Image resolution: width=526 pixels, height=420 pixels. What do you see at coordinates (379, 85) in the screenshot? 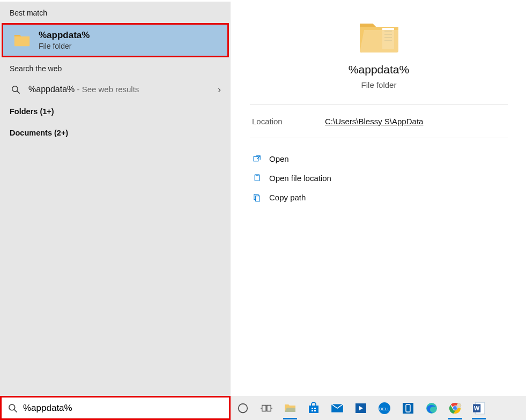
I see `preview-subtitle: File folder` at bounding box center [379, 85].